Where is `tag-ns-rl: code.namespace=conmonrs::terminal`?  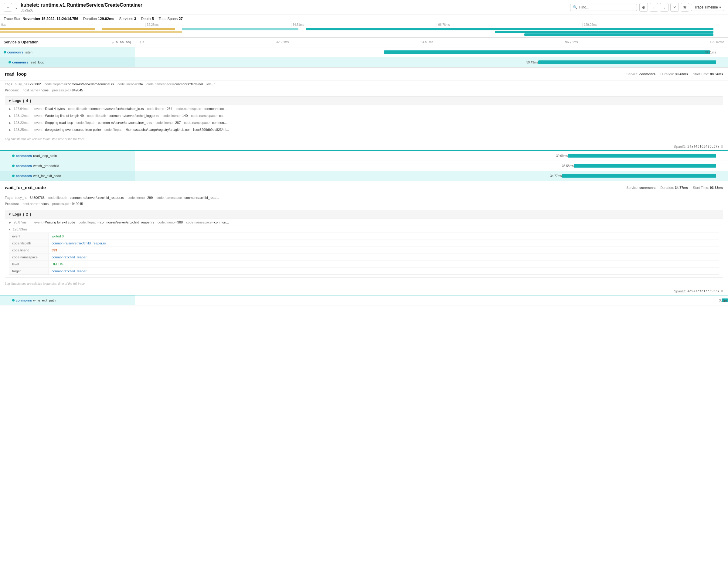 tag-ns-rl: code.namespace=conmonrs::terminal is located at coordinates (175, 84).